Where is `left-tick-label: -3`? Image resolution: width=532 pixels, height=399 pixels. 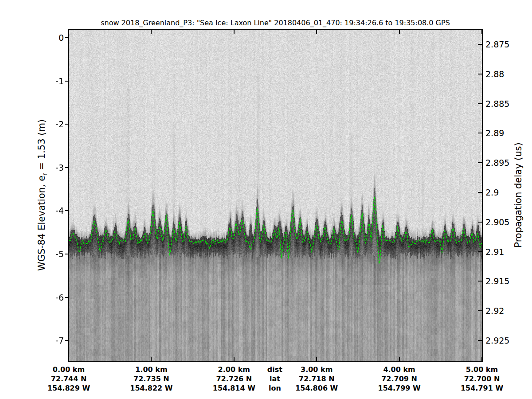 left-tick-label: -3 is located at coordinates (54, 168).